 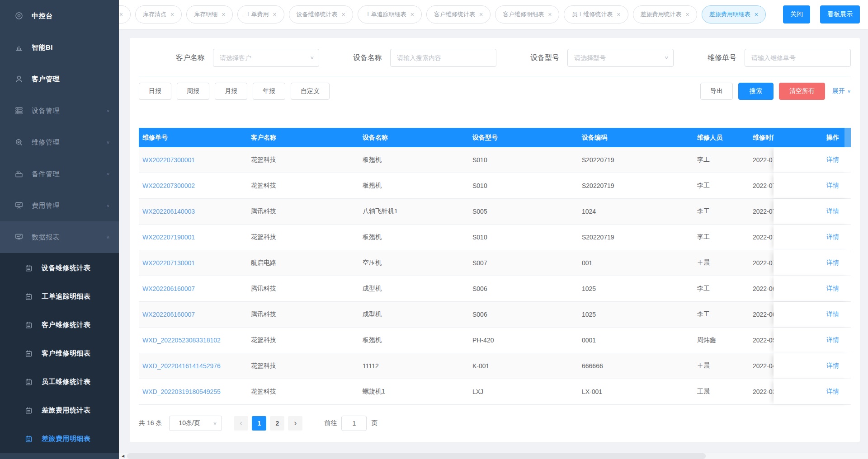 I want to click on tab: 工单费用 ×, so click(x=260, y=14).